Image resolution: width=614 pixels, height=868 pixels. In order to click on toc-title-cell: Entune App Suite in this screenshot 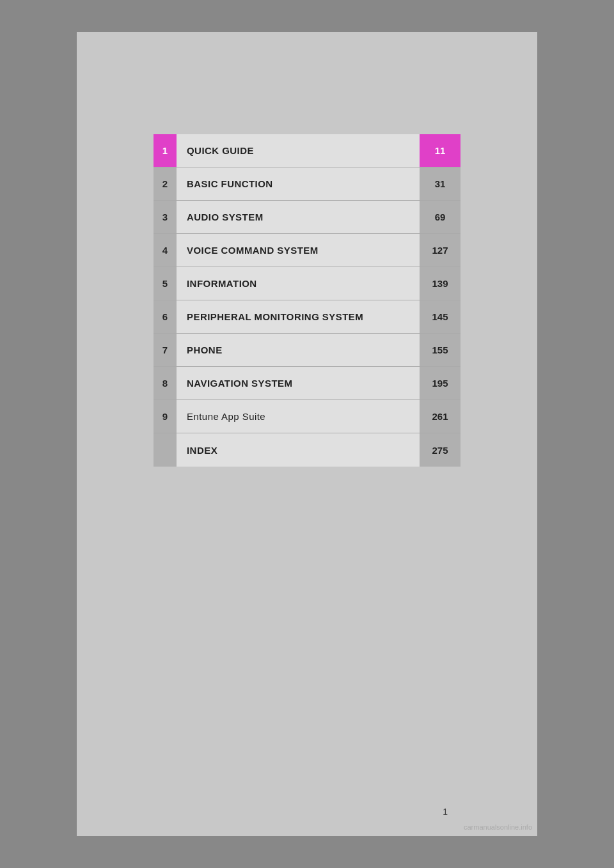, I will do `click(298, 417)`.